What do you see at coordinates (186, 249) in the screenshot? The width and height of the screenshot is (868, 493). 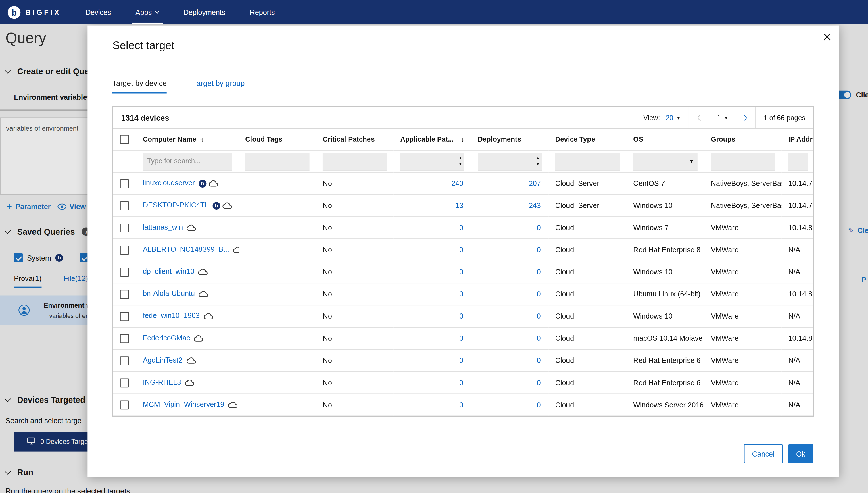 I see `computer-name-link: ALBERTO_NC148399_B...` at bounding box center [186, 249].